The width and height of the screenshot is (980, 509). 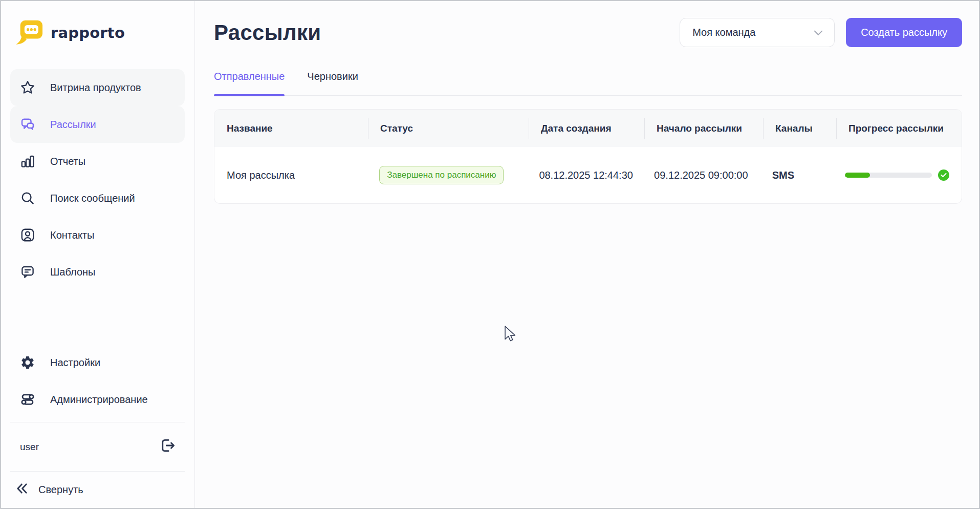 I want to click on page-header: Рассылки Моя команда Создать рассылку, so click(x=588, y=33).